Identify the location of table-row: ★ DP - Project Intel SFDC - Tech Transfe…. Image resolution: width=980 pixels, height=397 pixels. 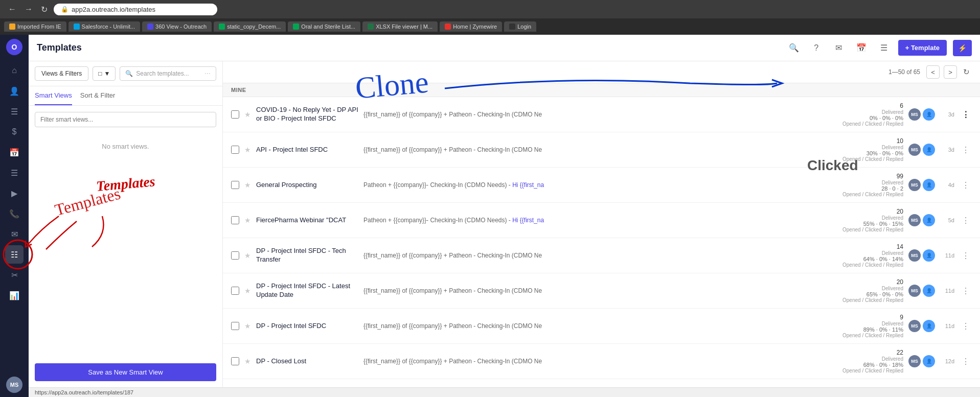
(601, 255).